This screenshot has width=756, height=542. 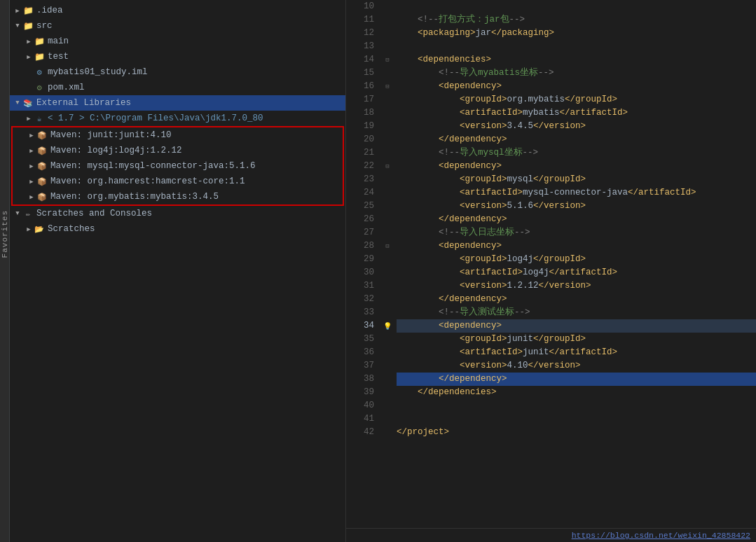 I want to click on tree-label-maven4: Maven: org.hamcrest:hamcrest-core:1.1, so click(x=148, y=181).